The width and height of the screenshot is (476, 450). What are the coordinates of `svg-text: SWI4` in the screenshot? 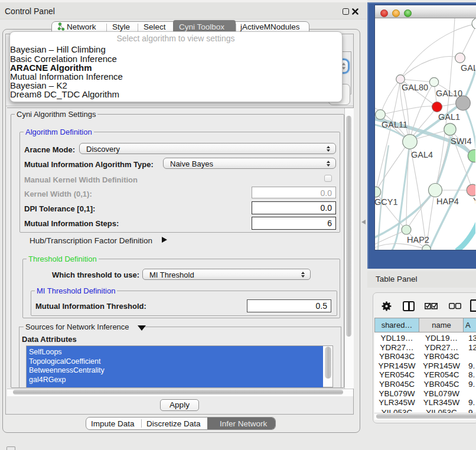 It's located at (461, 141).